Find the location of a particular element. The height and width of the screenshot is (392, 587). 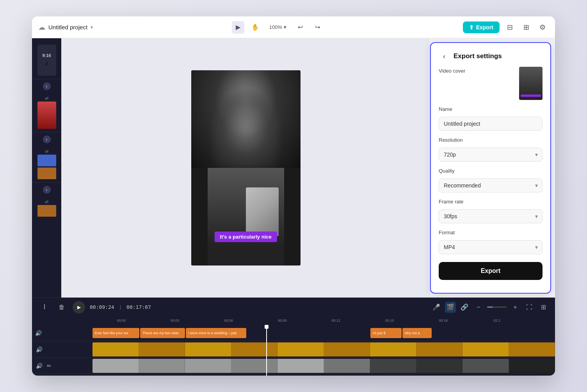

fullscreen-button: ⛶ is located at coordinates (529, 307).